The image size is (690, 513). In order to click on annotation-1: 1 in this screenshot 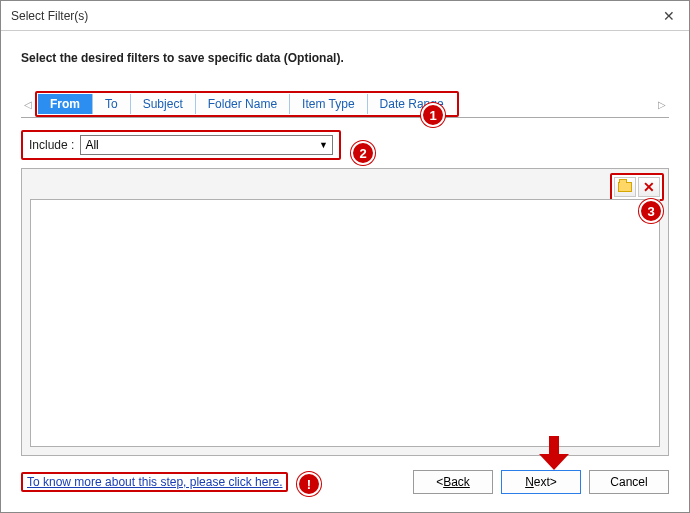, I will do `click(433, 115)`.